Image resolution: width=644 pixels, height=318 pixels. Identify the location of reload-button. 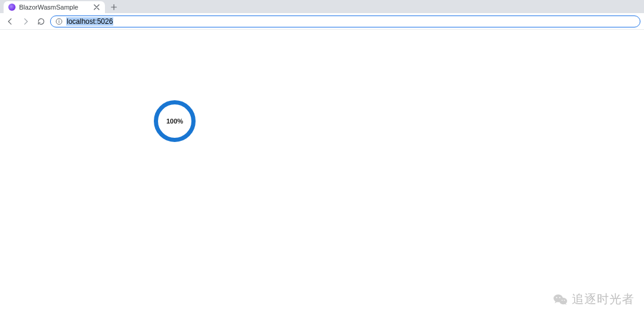
(41, 21).